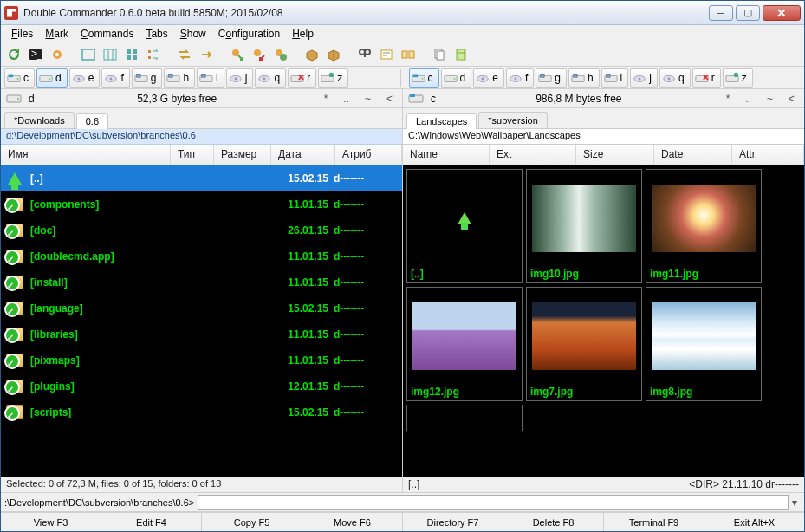 This screenshot has height=532, width=805. What do you see at coordinates (193, 34) in the screenshot?
I see `menu-show: Show` at bounding box center [193, 34].